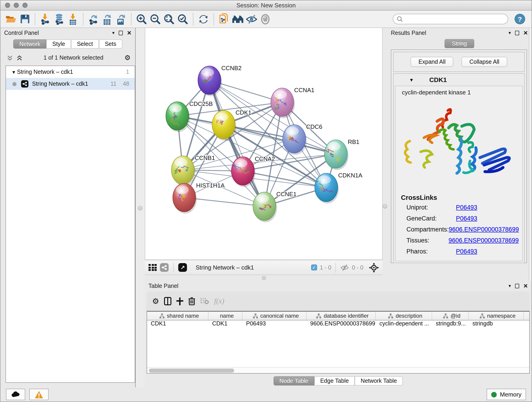 The height and width of the screenshot is (402, 532). I want to click on section-expander-icon: ▼, so click(411, 80).